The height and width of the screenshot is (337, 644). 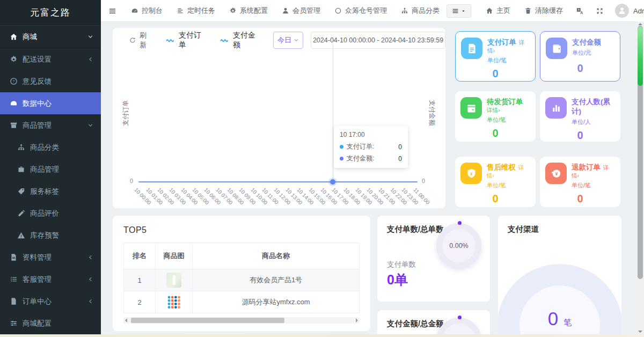 I want to click on briefcase-icon, so click(x=21, y=170).